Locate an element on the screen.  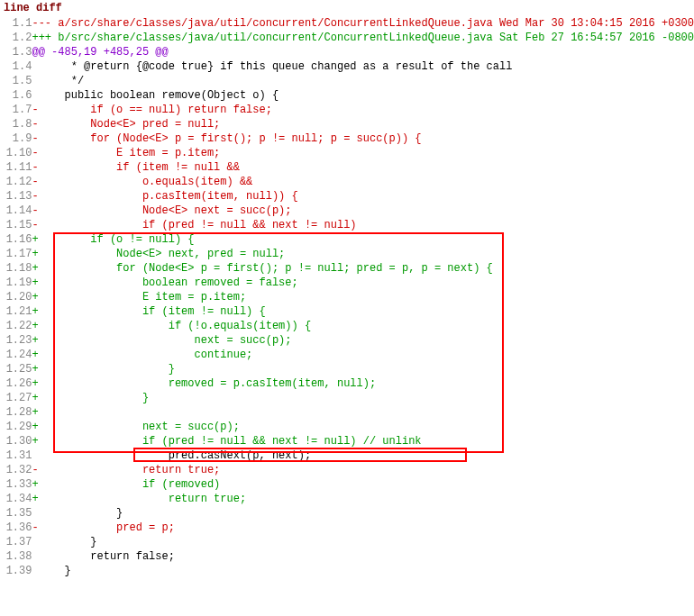
line-code: + if (item != null) { is located at coordinates (362, 312).